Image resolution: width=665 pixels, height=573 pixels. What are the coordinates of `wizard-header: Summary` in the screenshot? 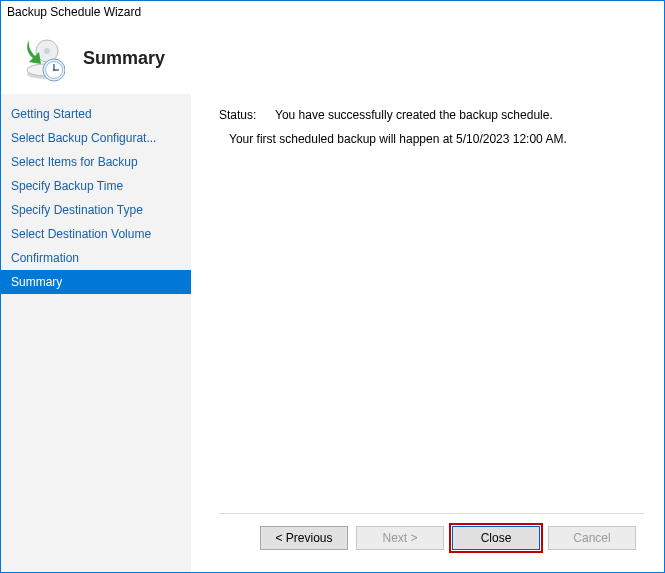 It's located at (332, 58).